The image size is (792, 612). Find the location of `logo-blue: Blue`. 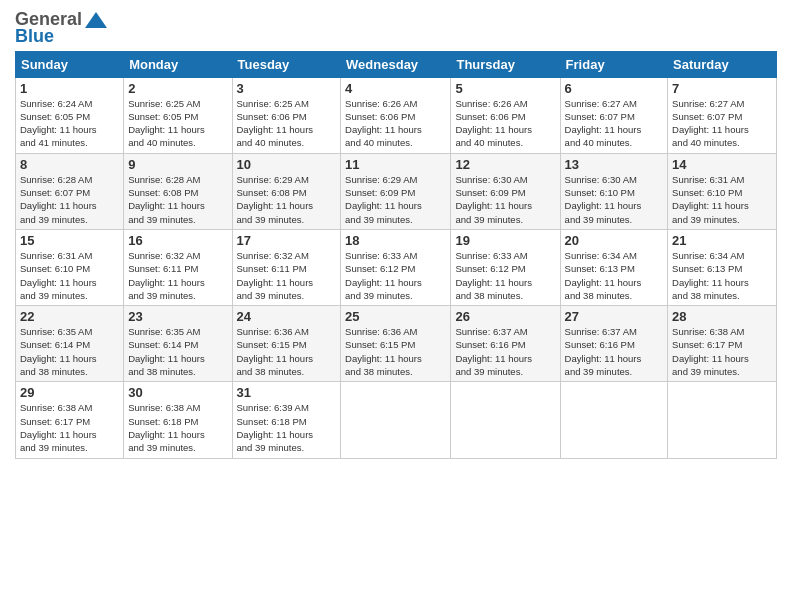

logo-blue: Blue is located at coordinates (34, 37).